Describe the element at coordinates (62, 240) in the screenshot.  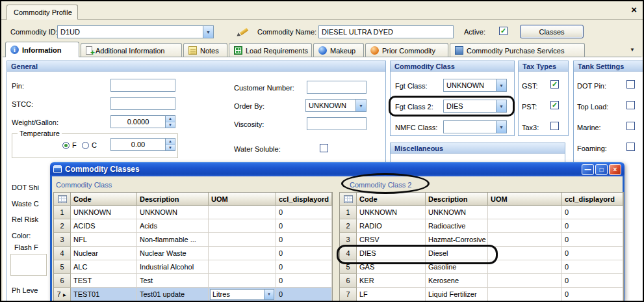
I see `row-selector: 3` at that location.